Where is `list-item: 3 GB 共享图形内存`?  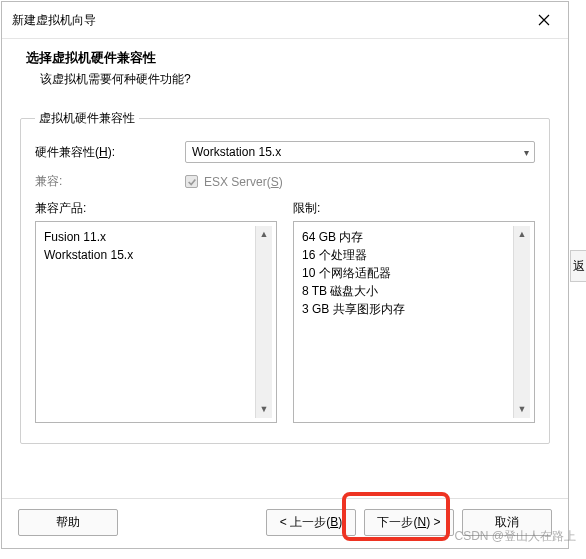 list-item: 3 GB 共享图形内存 is located at coordinates (406, 309).